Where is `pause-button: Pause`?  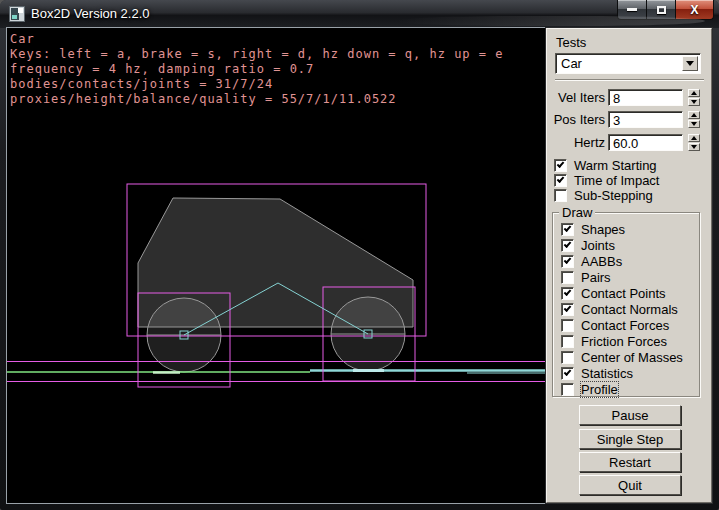
pause-button: Pause is located at coordinates (630, 415).